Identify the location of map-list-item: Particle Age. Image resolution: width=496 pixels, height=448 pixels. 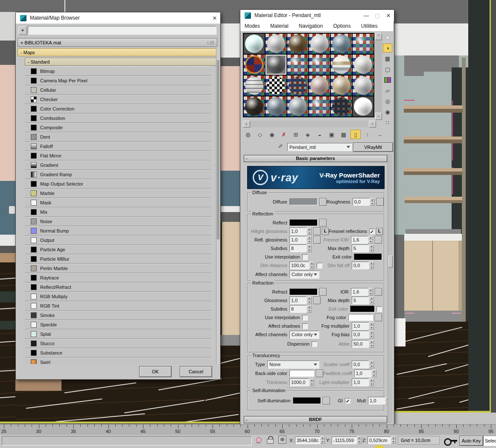
(118, 250).